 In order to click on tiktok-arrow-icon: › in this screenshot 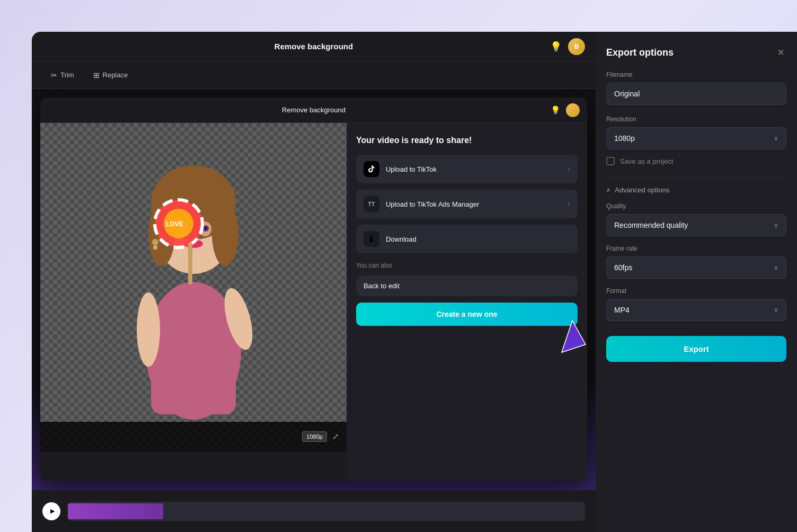, I will do `click(569, 169)`.